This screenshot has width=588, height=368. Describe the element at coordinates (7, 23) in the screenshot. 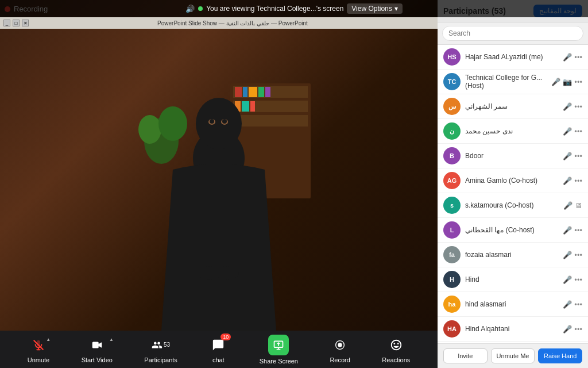

I see `ppt-minimize-btn: _` at that location.